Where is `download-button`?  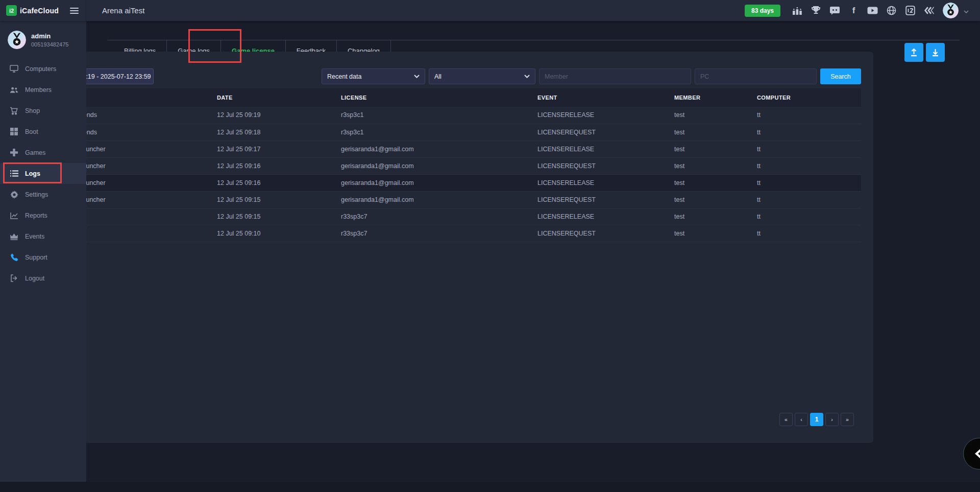 download-button is located at coordinates (935, 52).